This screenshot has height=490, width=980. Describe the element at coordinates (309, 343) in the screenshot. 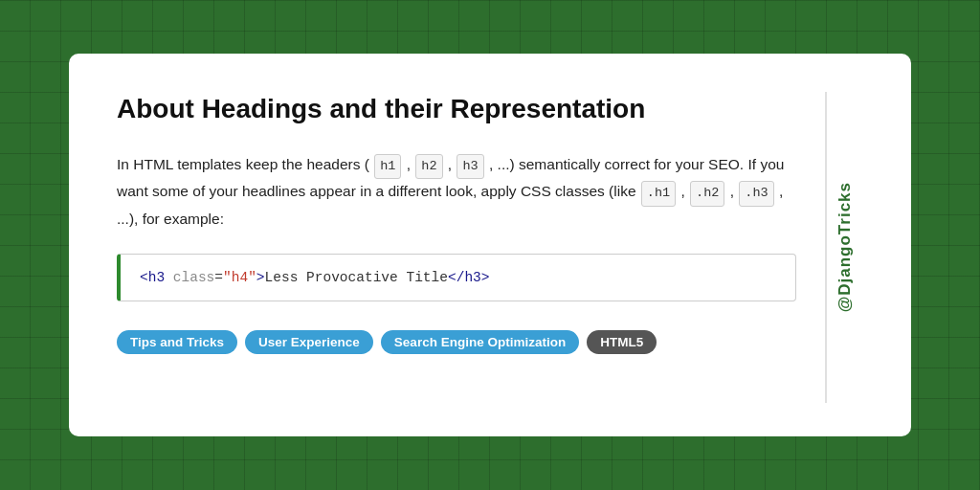

I see `tag-user-experience: User Experience` at that location.